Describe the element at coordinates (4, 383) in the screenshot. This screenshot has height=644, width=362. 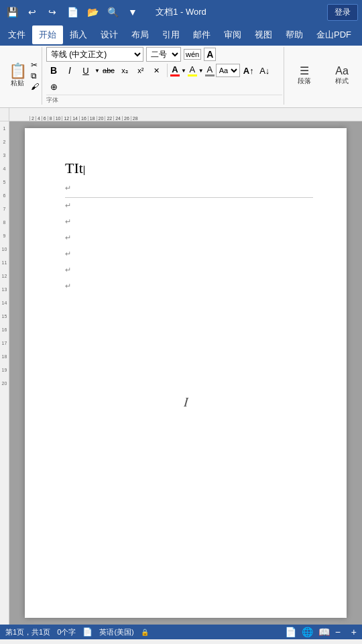
I see `lr-20: 20` at that location.